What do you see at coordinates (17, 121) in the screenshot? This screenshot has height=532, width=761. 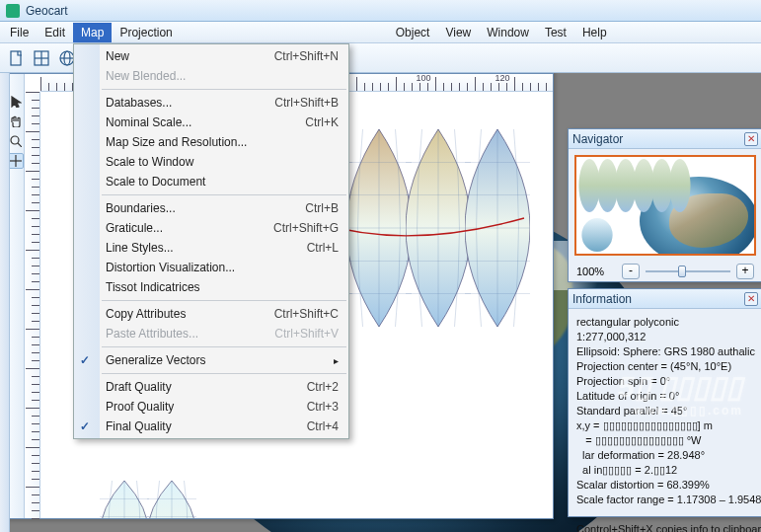 I see `hand-tool` at bounding box center [17, 121].